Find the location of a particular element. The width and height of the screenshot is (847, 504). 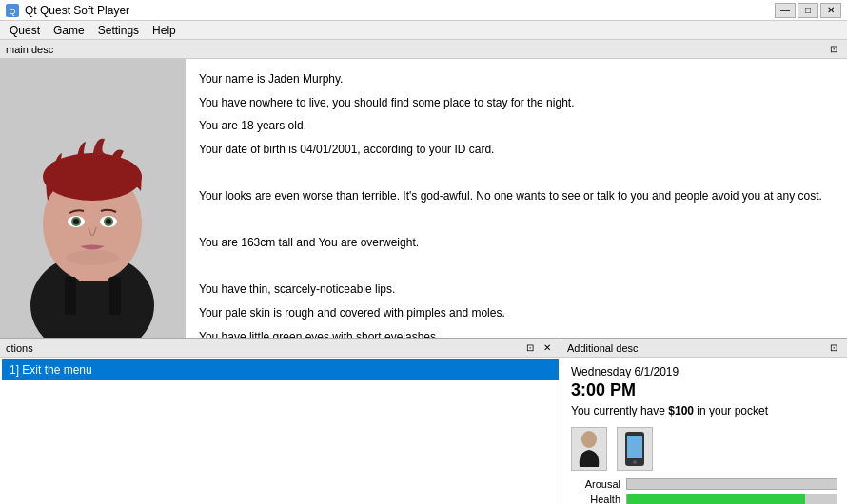

desc-line-age: You are 18 years old. is located at coordinates (516, 126).